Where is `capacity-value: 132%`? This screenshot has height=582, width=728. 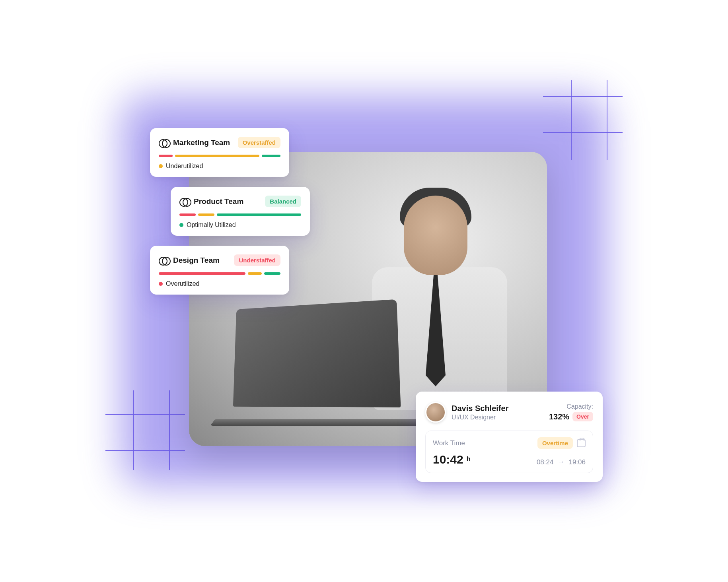
capacity-value: 132% is located at coordinates (559, 417).